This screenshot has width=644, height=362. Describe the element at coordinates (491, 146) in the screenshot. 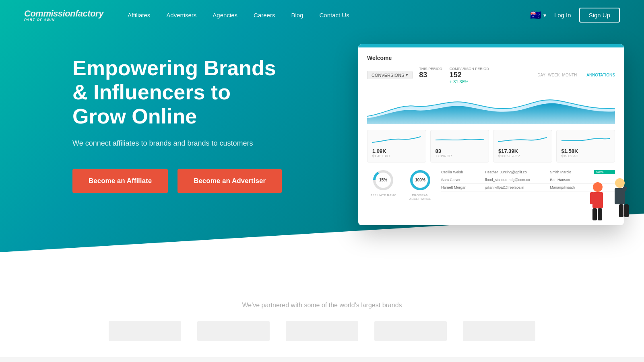

I see `mini-stats: 1.09K $1.45 EPC 83 7.61% CR $17.39K $200…` at that location.